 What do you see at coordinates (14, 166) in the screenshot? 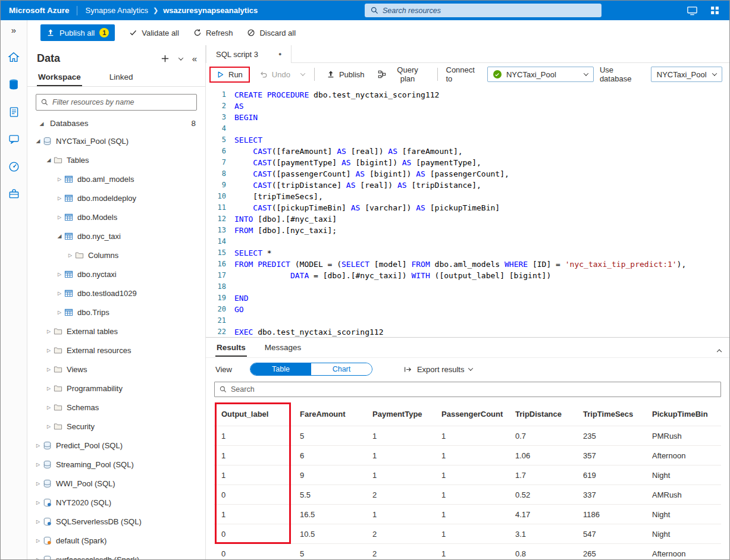
I see `nav-monitor-icon` at bounding box center [14, 166].